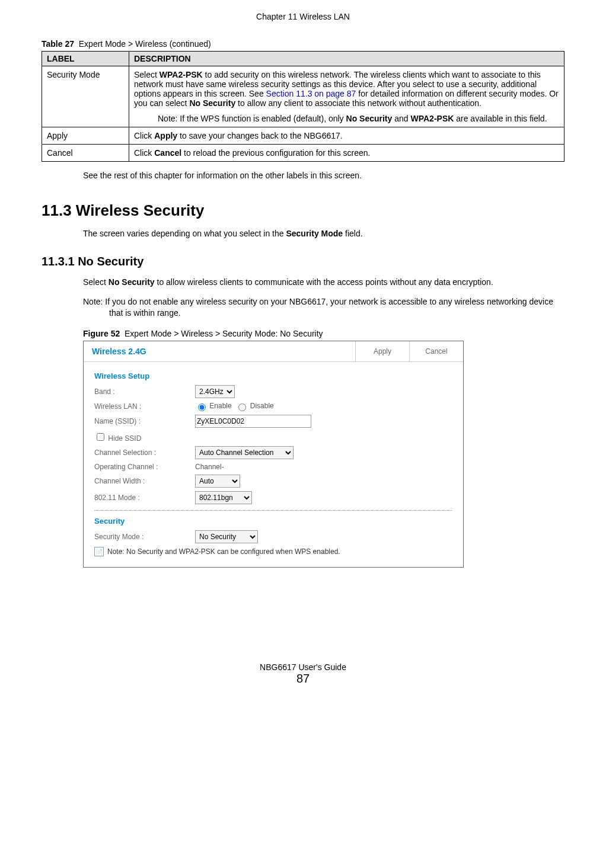 Image resolution: width=606 pixels, height=868 pixels. Describe the element at coordinates (304, 136) in the screenshot. I see `table-row: Apply Click Apply to save your changes b…` at that location.